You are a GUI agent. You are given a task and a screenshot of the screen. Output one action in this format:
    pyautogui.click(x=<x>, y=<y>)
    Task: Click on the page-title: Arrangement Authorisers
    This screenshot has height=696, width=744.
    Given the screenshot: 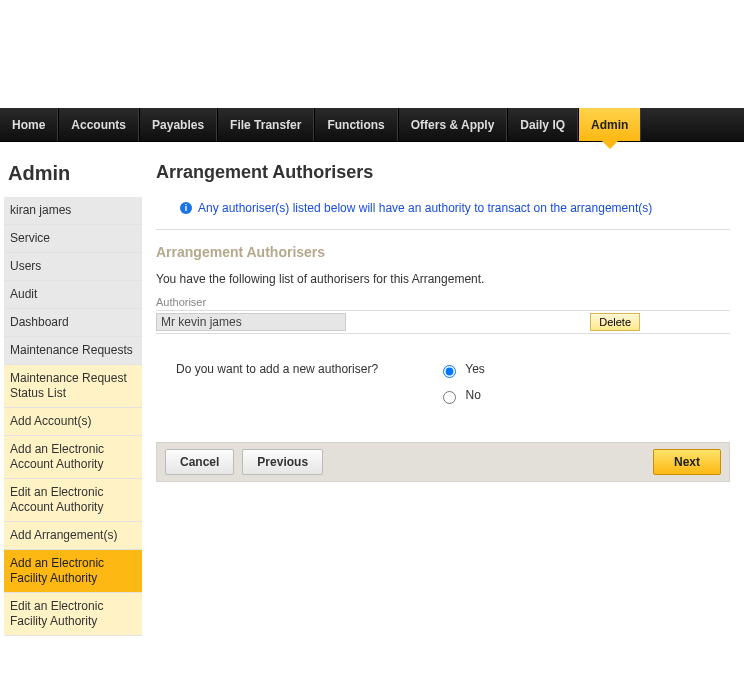 What is the action you would take?
    pyautogui.click(x=443, y=172)
    